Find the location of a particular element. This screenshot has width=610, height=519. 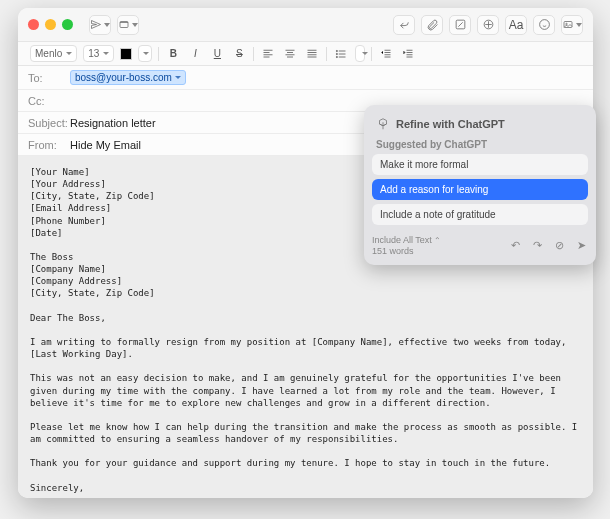

to-row: To: boss@your-boss.com is located at coordinates (306, 78).